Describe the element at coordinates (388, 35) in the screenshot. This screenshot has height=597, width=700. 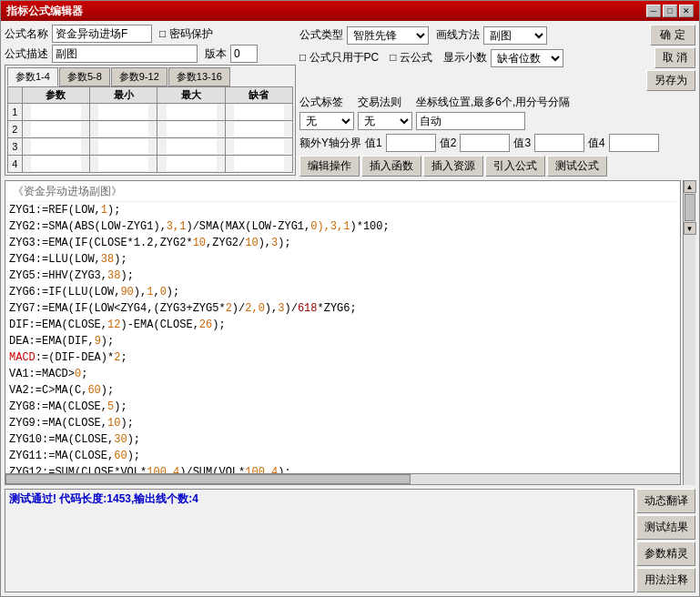
I see `formula-type-select: 智胜先锋` at that location.